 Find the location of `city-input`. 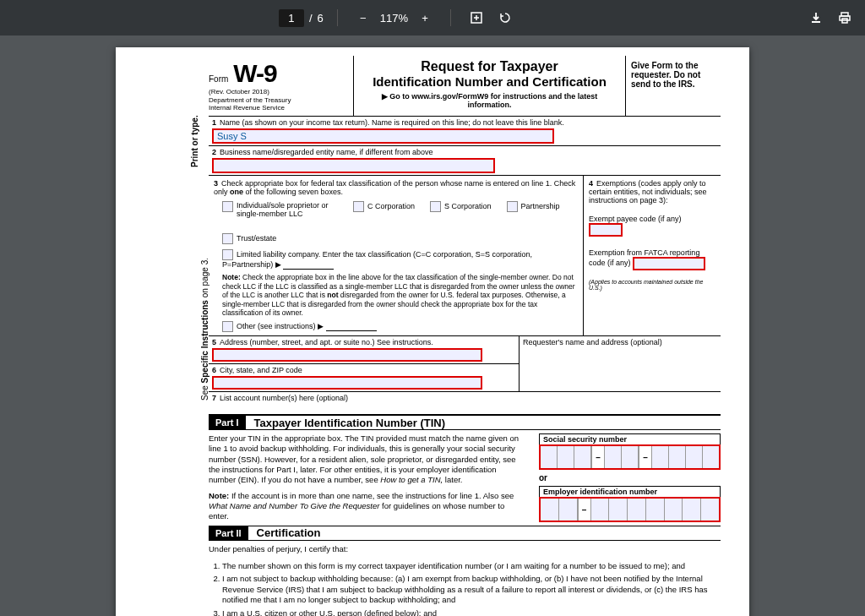

city-input is located at coordinates (347, 383).